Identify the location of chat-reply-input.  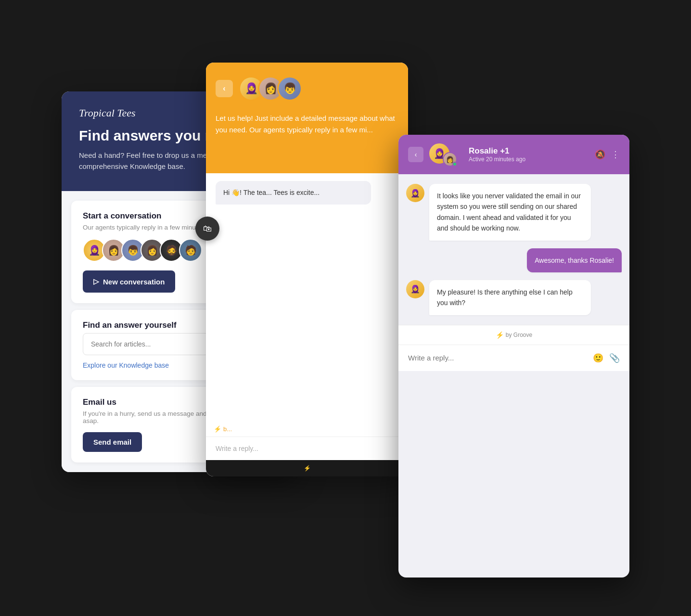
(498, 358).